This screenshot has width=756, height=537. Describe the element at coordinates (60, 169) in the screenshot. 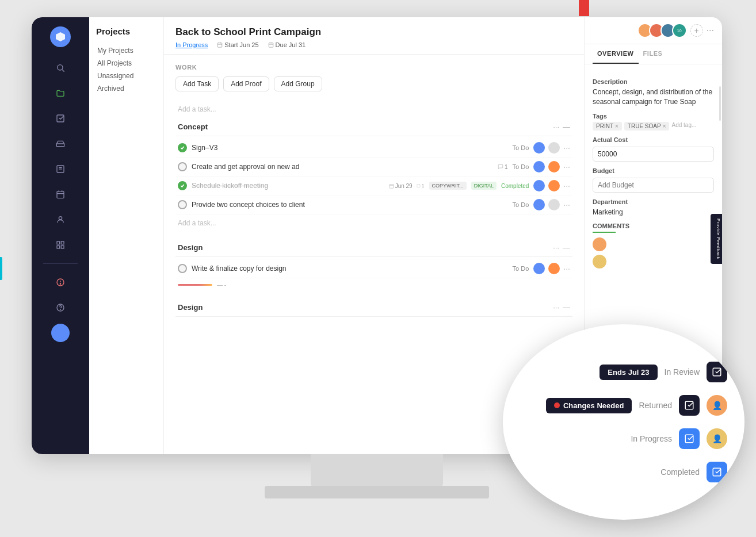

I see `sidebar-icon-review` at that location.